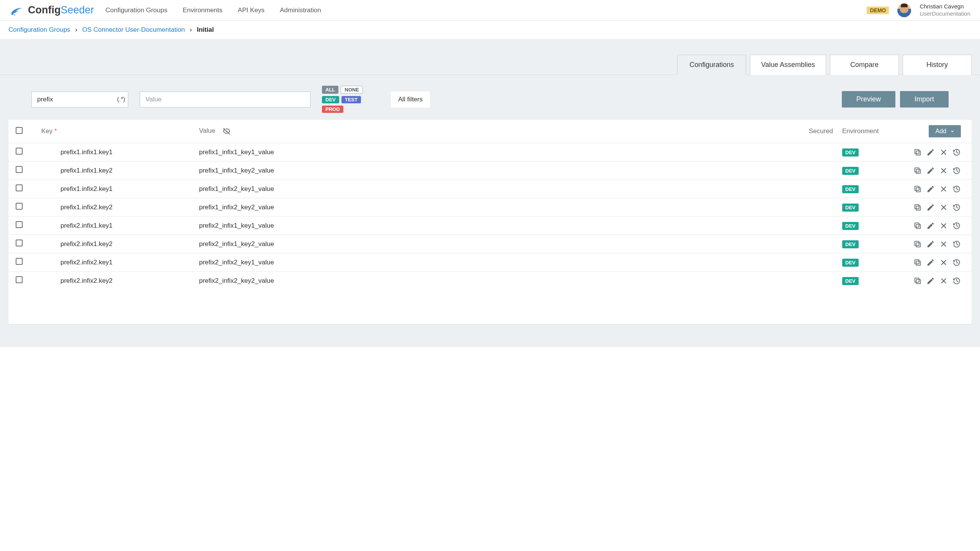  What do you see at coordinates (924, 99) in the screenshot?
I see `import-button: Import` at bounding box center [924, 99].